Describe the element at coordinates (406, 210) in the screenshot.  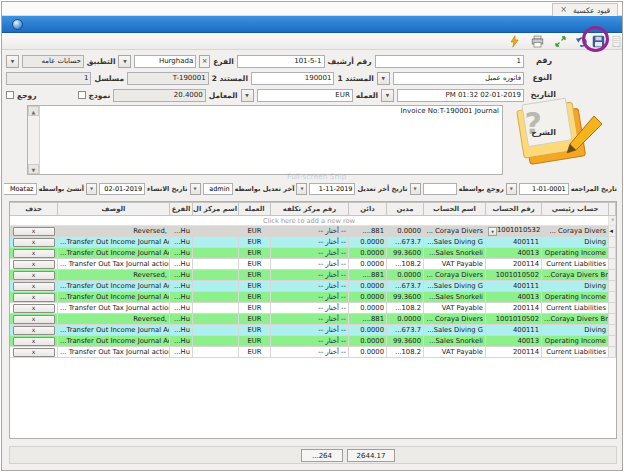
I see `column-header-3: مدين` at that location.